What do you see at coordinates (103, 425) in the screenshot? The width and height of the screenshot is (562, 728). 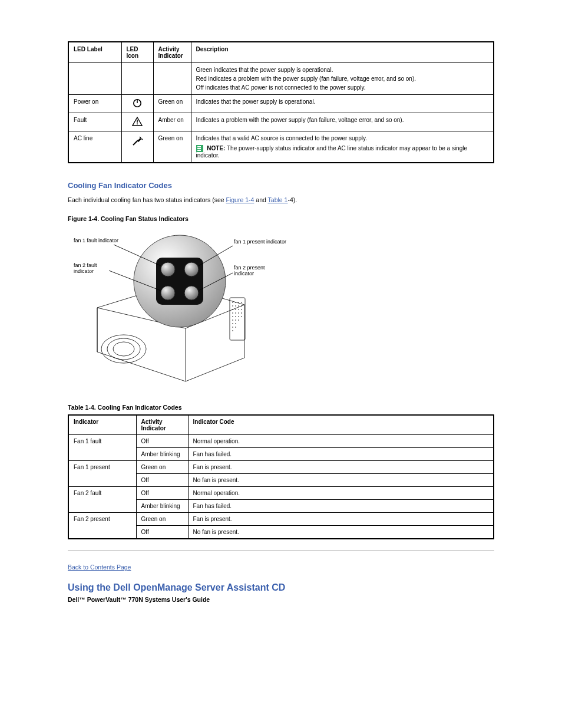 I see `hdr-indicator: Indicator` at bounding box center [103, 425].